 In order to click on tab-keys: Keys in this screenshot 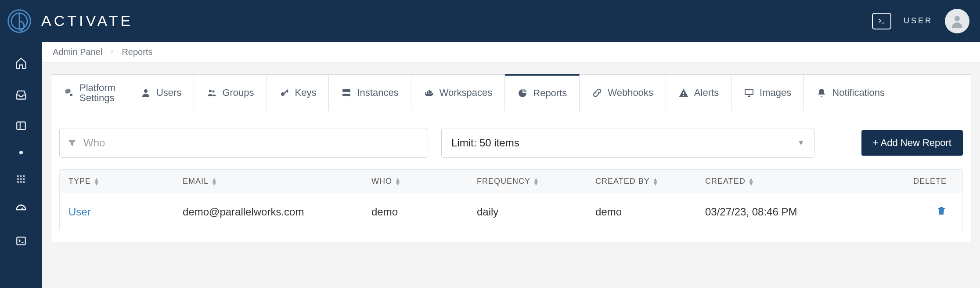, I will do `click(298, 93)`.